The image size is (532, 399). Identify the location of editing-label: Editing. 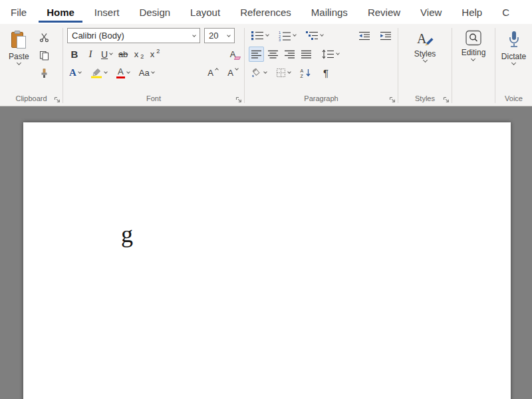
(473, 53).